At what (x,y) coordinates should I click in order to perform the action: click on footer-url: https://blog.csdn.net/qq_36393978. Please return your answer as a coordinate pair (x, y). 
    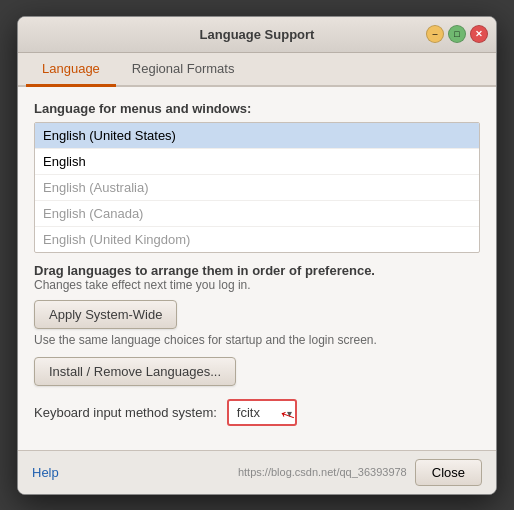
    Looking at the image, I should click on (322, 472).